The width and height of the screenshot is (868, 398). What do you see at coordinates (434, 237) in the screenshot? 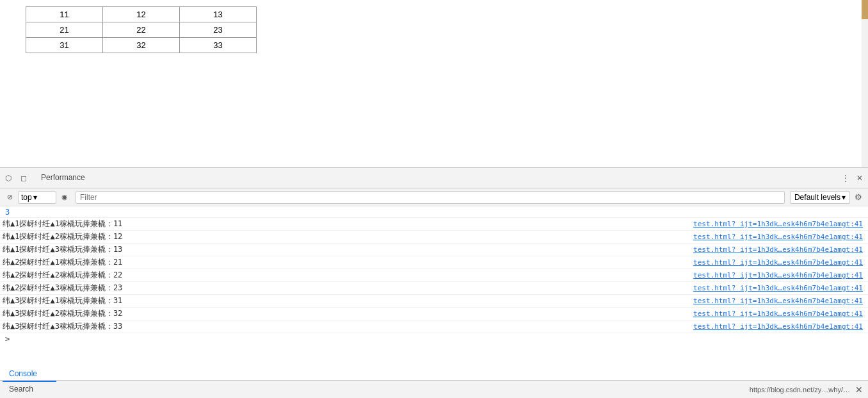
I see `console-row: 纬▲1探岈纣纴▲2稼橇玩捧兼橇：12test.html? ijt=1h3dk…e…` at bounding box center [434, 237].